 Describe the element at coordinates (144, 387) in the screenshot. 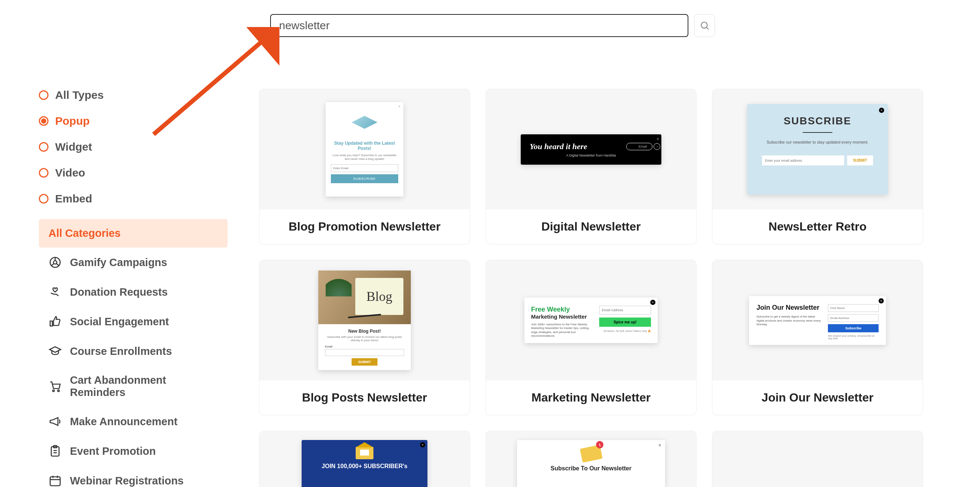

I see `cat-label: Cart Abandonment Reminders` at that location.